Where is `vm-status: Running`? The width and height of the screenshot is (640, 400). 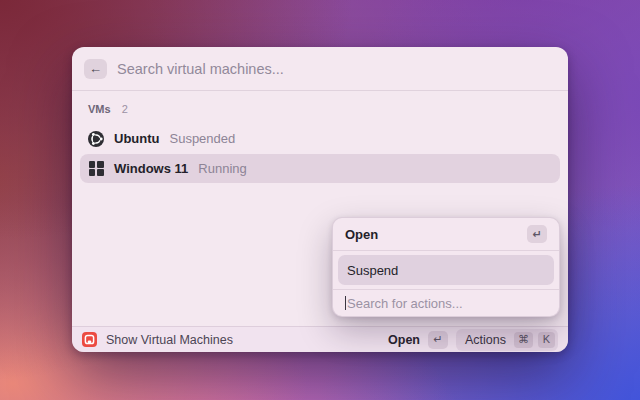 vm-status: Running is located at coordinates (222, 168).